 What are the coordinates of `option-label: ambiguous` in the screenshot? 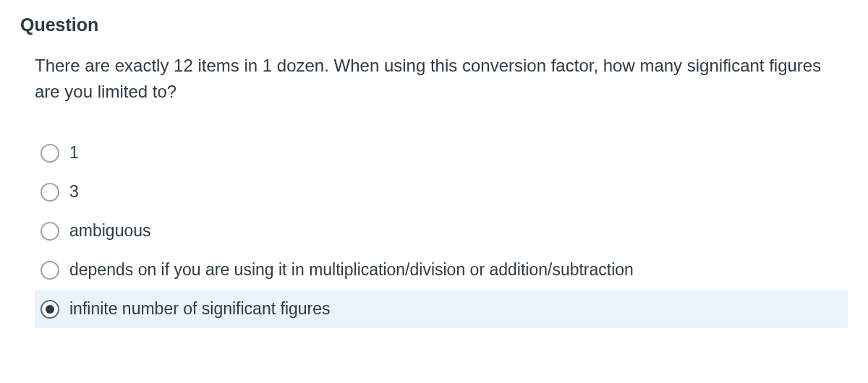 It's located at (110, 231).